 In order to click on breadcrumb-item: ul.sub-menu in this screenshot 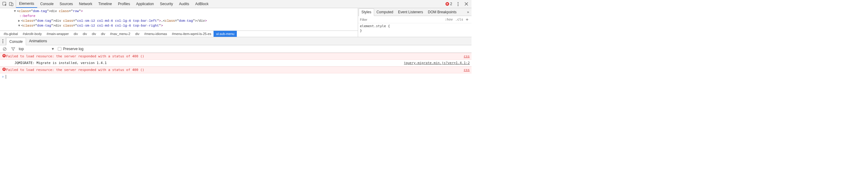, I will do `click(225, 34)`.